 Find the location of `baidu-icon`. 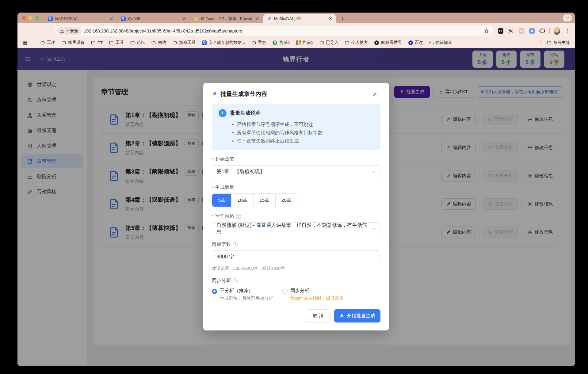

baidu-icon is located at coordinates (410, 43).